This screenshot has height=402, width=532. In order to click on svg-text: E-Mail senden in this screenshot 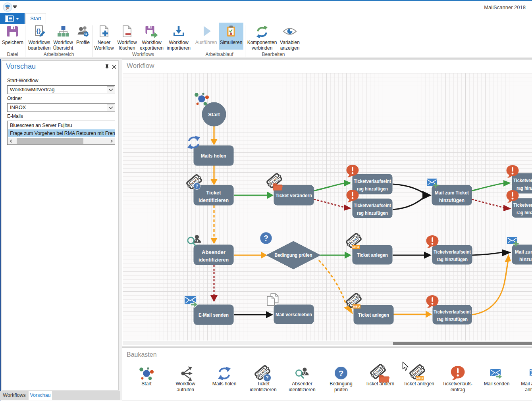, I will do `click(214, 315)`.